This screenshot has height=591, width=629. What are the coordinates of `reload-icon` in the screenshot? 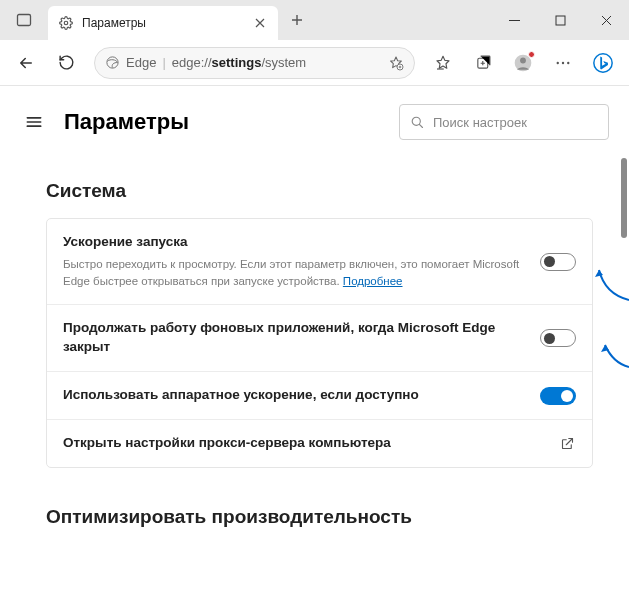 It's located at (66, 62).